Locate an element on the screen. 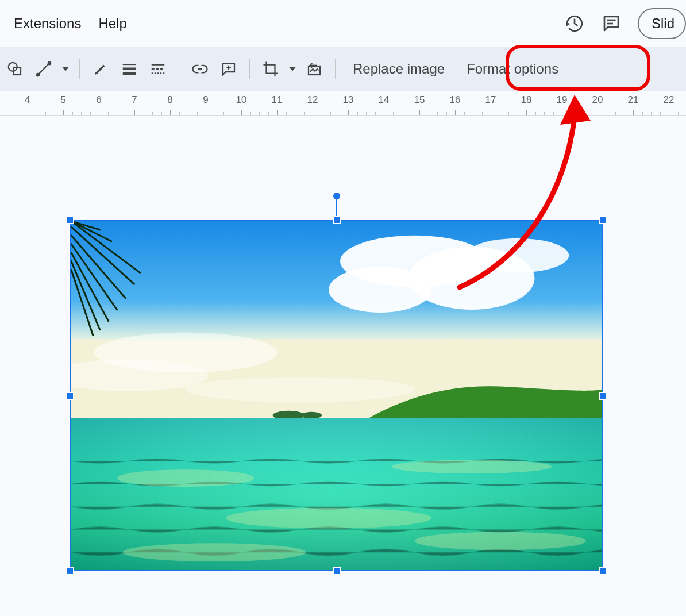 Image resolution: width=686 pixels, height=616 pixels. ruler-number: 8 is located at coordinates (170, 100).